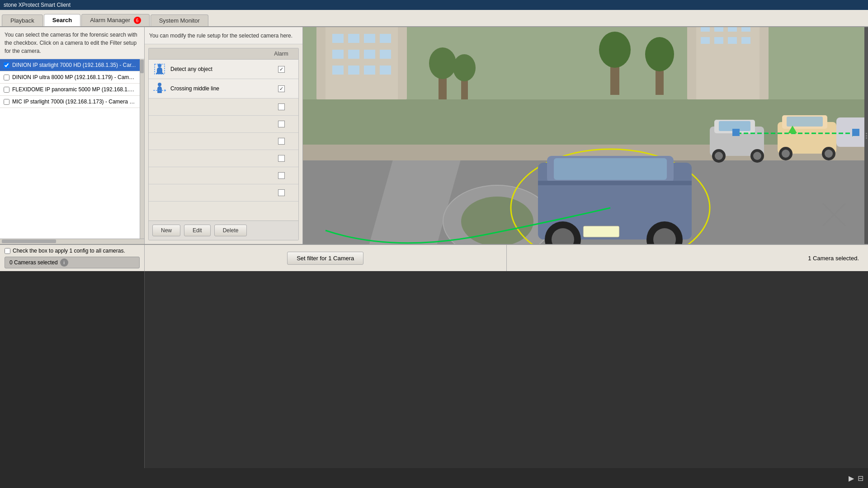 The height and width of the screenshot is (488, 868). What do you see at coordinates (72, 258) in the screenshot?
I see `bottom-left-section: Check the box to apply 1 config to all c…` at bounding box center [72, 258].